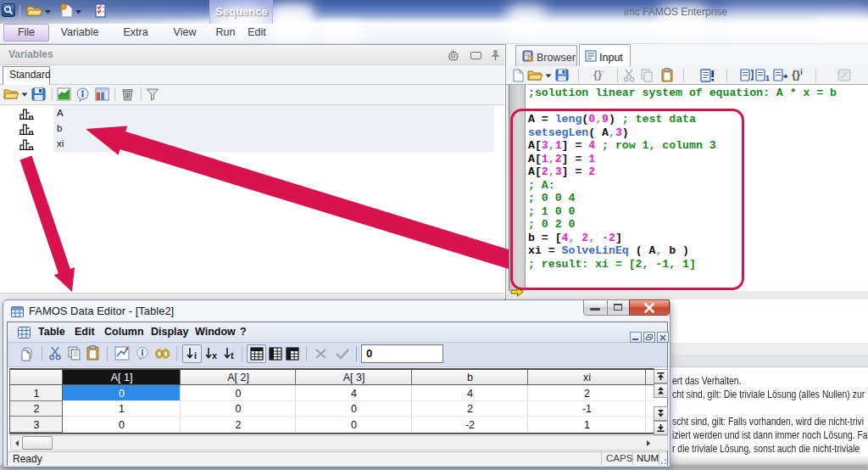 This screenshot has width=868, height=470. Describe the element at coordinates (232, 355) in the screenshot. I see `svg-text: t` at that location.